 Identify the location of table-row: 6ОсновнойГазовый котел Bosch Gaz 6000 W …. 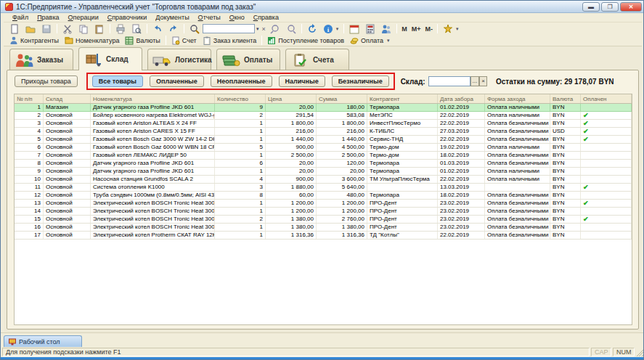
(323, 148).